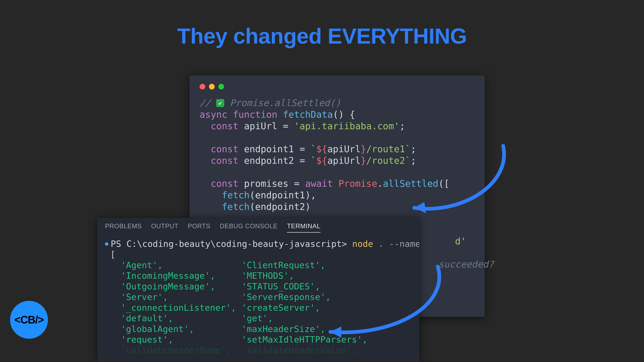 The image size is (644, 362). Describe the element at coordinates (106, 244) in the screenshot. I see `prompt-indicator-icon` at that location.